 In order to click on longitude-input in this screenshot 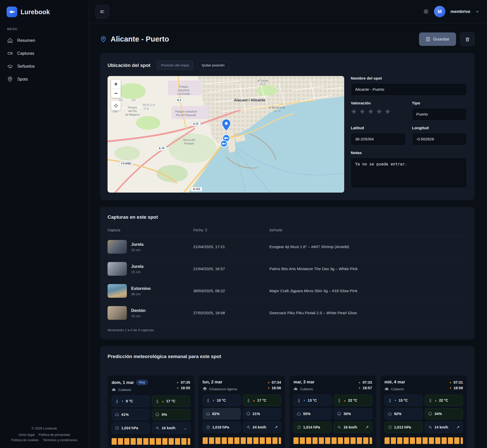, I will do `click(439, 139)`.